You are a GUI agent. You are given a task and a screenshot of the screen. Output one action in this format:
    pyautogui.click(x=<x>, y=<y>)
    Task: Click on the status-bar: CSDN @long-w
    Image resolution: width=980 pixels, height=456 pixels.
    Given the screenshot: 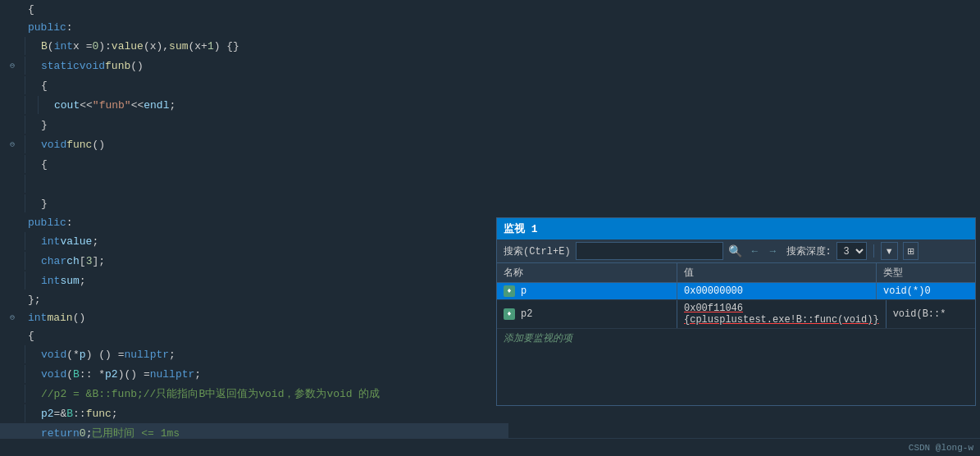 What is the action you would take?
    pyautogui.click(x=490, y=447)
    